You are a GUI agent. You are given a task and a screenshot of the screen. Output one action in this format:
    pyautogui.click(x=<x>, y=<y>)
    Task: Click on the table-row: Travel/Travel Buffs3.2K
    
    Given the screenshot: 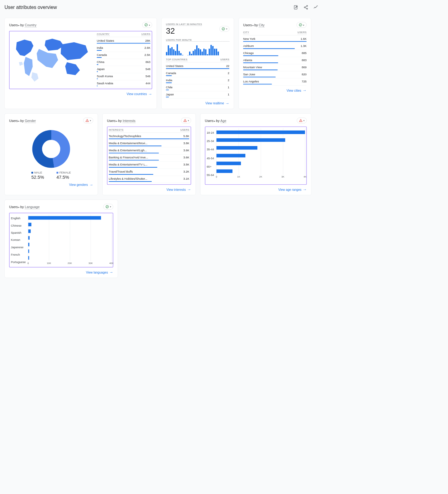 What is the action you would take?
    pyautogui.click(x=149, y=172)
    